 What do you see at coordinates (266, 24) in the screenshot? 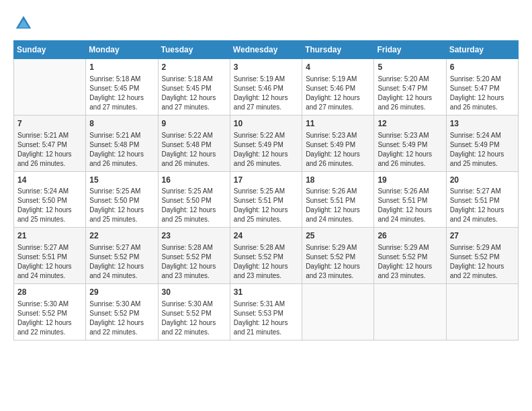
I see `header` at bounding box center [266, 24].